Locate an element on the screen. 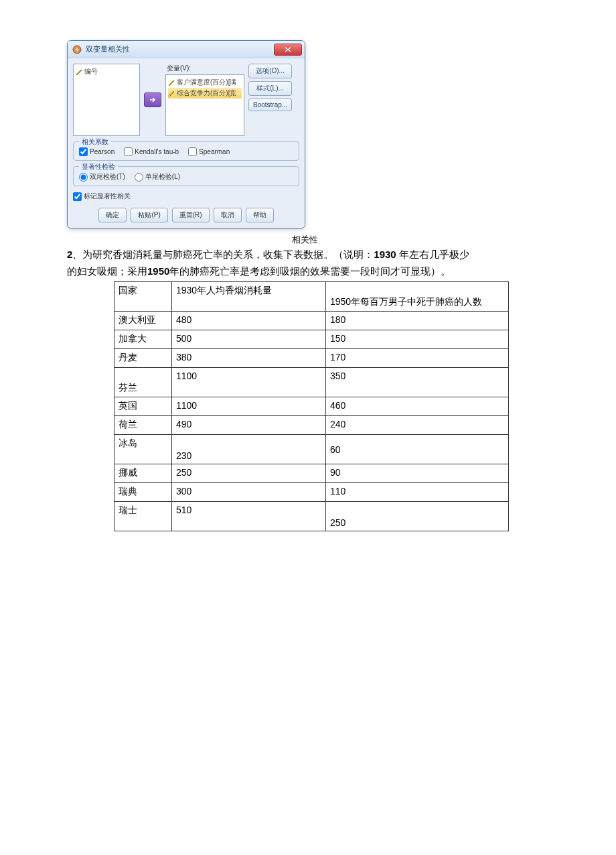 This screenshot has height=855, width=616. question-text-line2: 的妇女吸烟；采用1950年的肺癌死亡率是考虑到吸烟的效果需要一段时间才可显现）。 is located at coordinates (305, 272).